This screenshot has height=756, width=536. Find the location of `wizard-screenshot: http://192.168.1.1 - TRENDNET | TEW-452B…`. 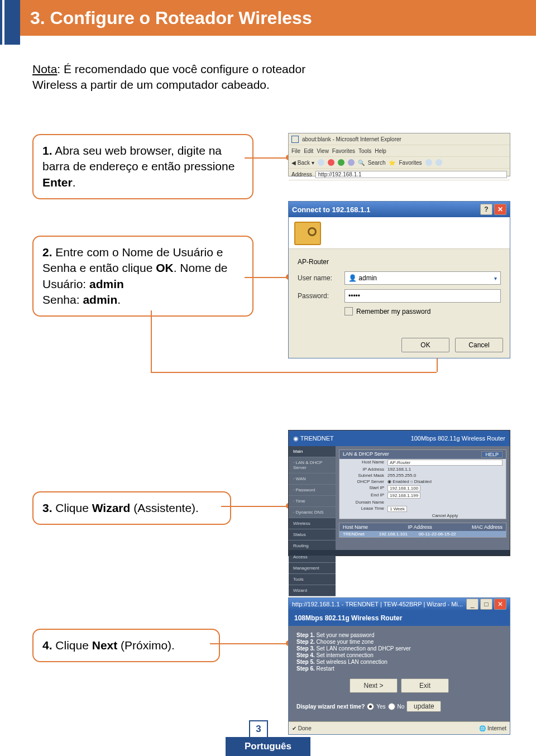

wizard-screenshot: http://192.168.1.1 - TRENDNET | TEW-452B… is located at coordinates (399, 666).